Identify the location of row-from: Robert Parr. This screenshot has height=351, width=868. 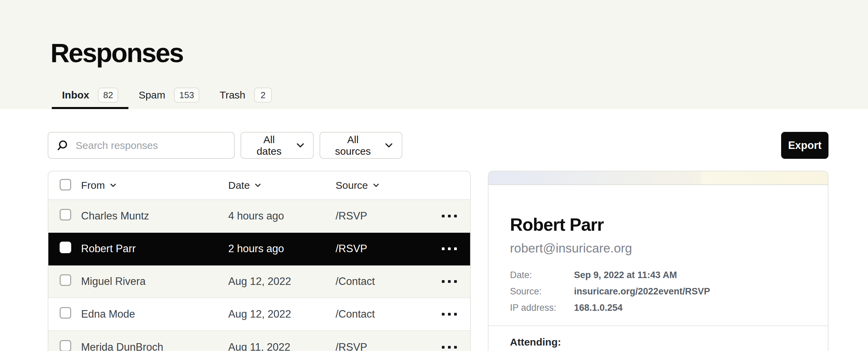
(155, 249).